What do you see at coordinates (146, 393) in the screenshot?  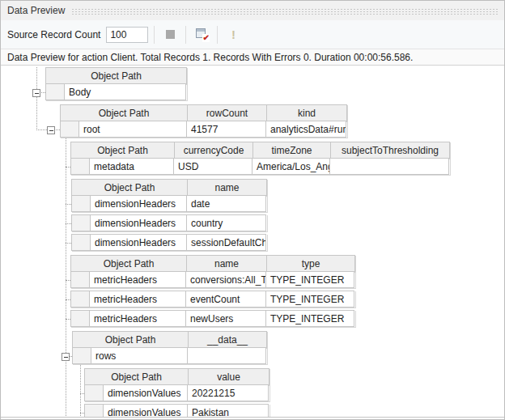 I see `grid-cell: dimensionValues` at bounding box center [146, 393].